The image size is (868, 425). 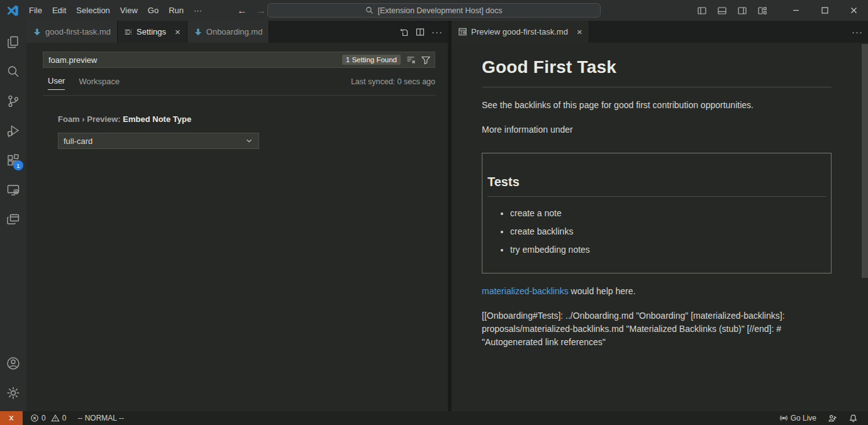 I want to click on toggle-panel-icon, so click(x=722, y=11).